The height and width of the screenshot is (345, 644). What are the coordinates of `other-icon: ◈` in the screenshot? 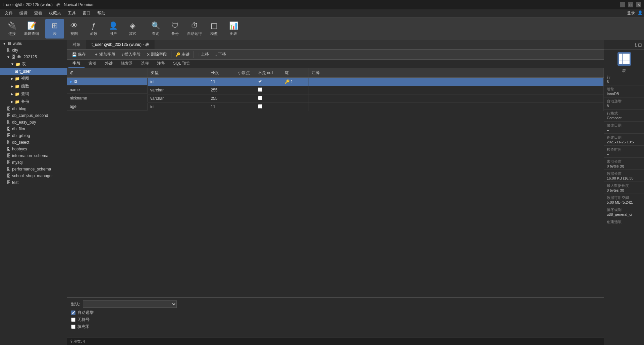 It's located at (133, 26).